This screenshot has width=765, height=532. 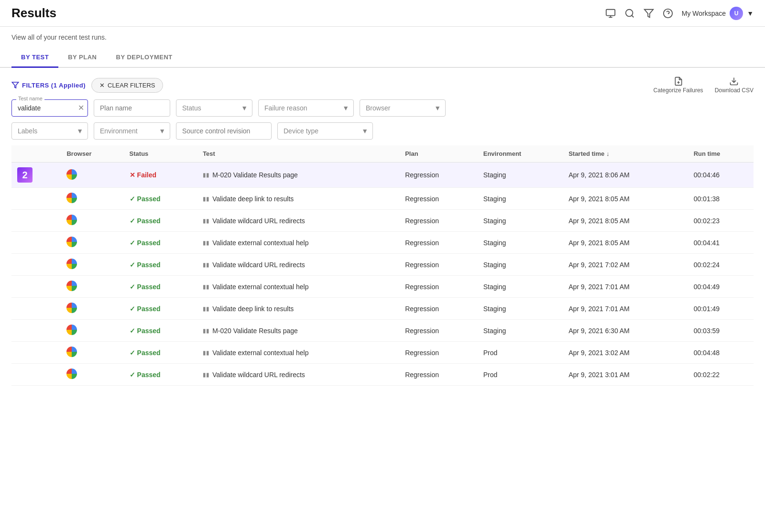 I want to click on runtime-cell: 00:02:24, so click(x=721, y=265).